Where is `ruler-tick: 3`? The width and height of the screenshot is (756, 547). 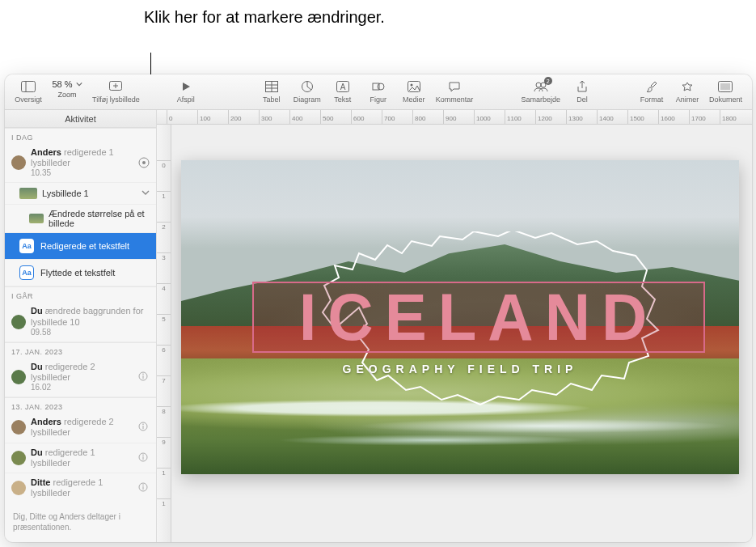 ruler-tick: 3 is located at coordinates (163, 257).